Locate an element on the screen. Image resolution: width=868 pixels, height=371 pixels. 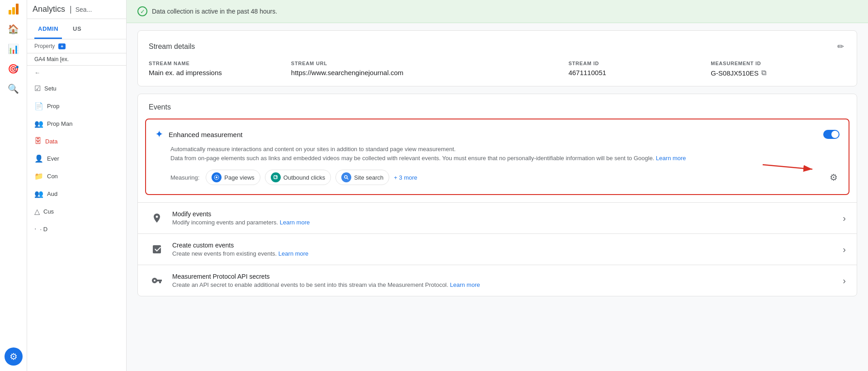
back-arrow-icon: ← is located at coordinates (37, 72).